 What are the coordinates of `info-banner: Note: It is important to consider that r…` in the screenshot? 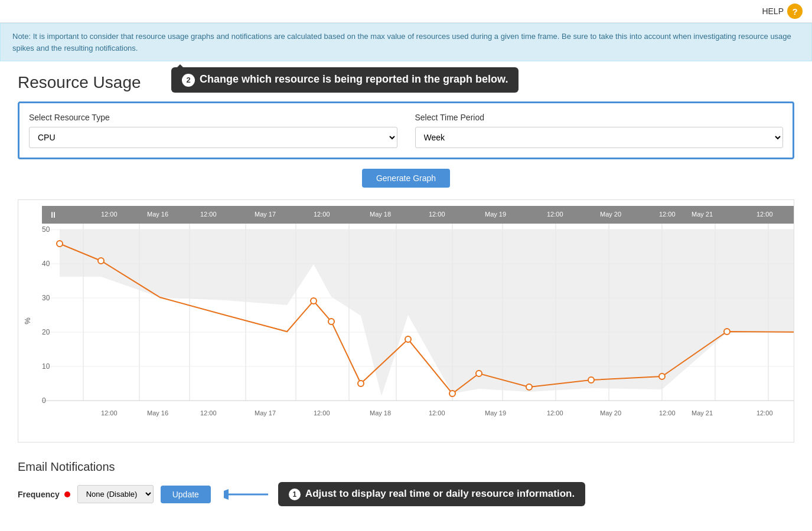 It's located at (406, 42).